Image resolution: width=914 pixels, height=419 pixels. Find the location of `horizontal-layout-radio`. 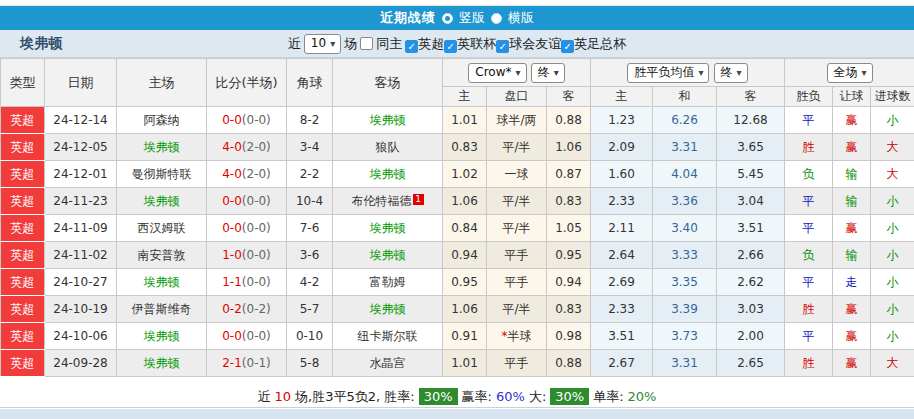

horizontal-layout-radio is located at coordinates (496, 18).